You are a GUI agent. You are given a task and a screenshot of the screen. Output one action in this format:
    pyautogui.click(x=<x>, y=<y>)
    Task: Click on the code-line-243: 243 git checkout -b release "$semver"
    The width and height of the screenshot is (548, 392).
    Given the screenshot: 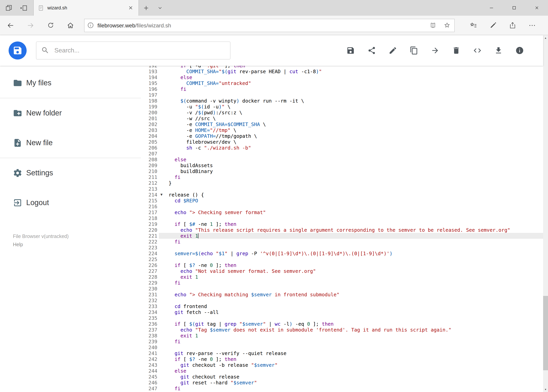 What is the action you would take?
    pyautogui.click(x=342, y=365)
    